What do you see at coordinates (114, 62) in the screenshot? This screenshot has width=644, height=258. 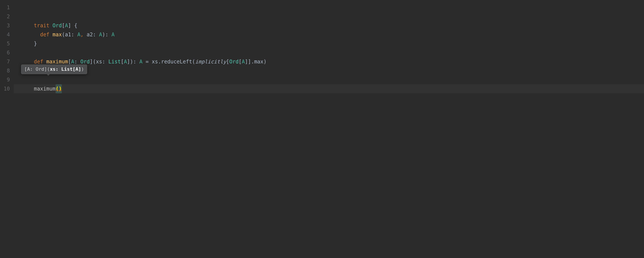 I see `type-list: List` at bounding box center [114, 62].